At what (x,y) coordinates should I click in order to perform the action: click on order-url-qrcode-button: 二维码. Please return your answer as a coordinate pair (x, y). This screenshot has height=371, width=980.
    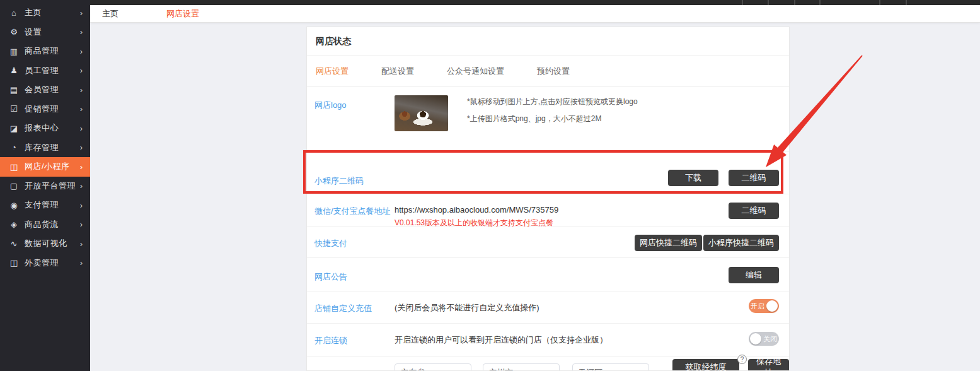
    Looking at the image, I should click on (754, 211).